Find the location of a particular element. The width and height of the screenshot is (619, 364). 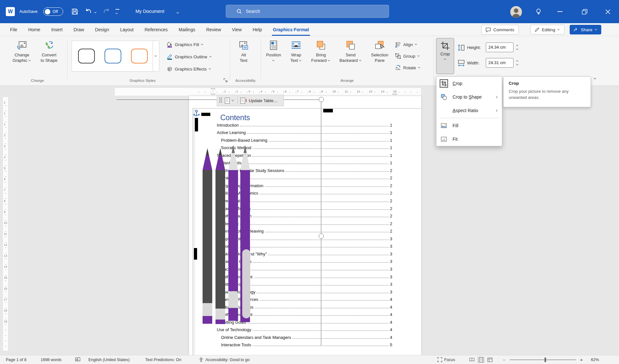

gallery-more-button is located at coordinates (156, 56).